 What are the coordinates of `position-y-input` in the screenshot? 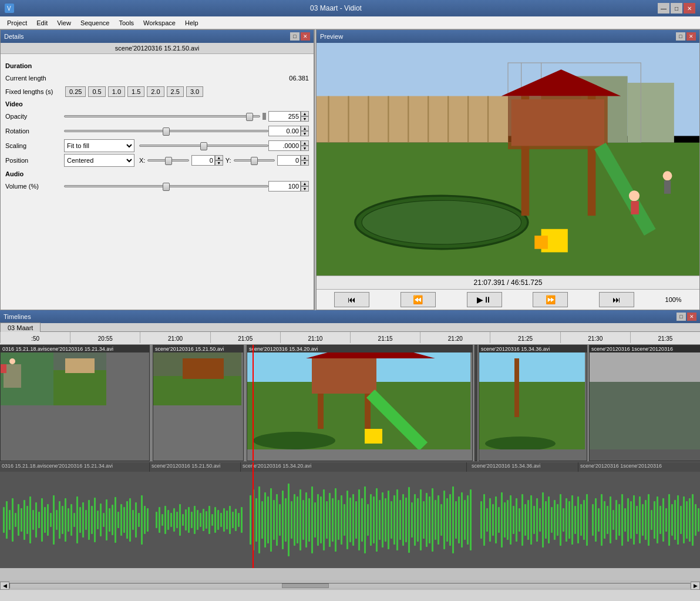 It's located at (289, 160).